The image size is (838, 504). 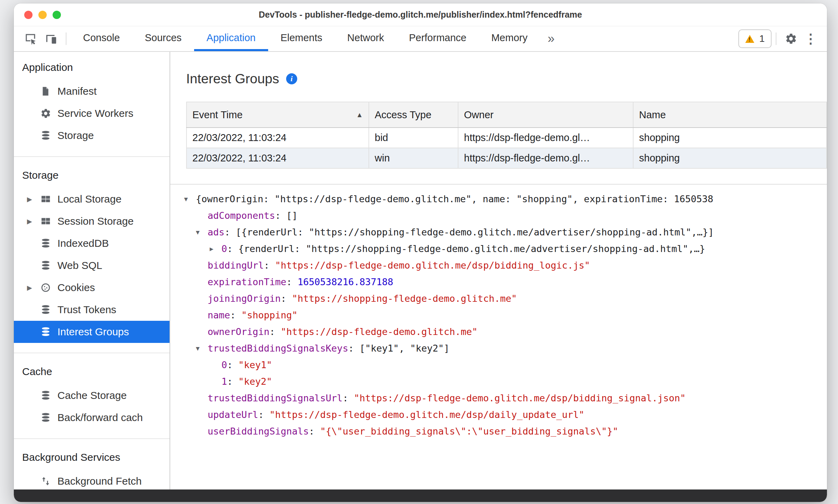 What do you see at coordinates (92, 221) in the screenshot?
I see `sidebar-item-session-storage: ▶Session Storage` at bounding box center [92, 221].